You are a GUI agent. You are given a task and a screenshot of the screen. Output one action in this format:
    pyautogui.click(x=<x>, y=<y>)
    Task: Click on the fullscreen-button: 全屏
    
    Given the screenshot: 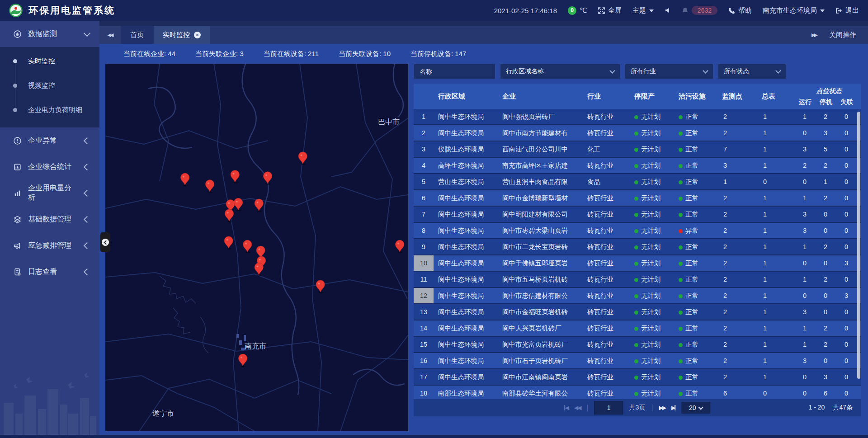 What is the action you would take?
    pyautogui.click(x=610, y=11)
    